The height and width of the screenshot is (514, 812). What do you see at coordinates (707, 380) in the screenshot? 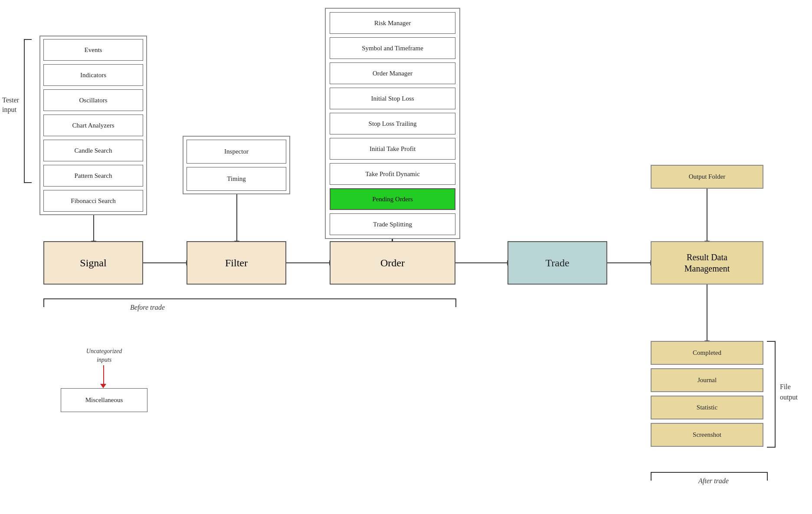
I see `box-journal: Journal` at bounding box center [707, 380].